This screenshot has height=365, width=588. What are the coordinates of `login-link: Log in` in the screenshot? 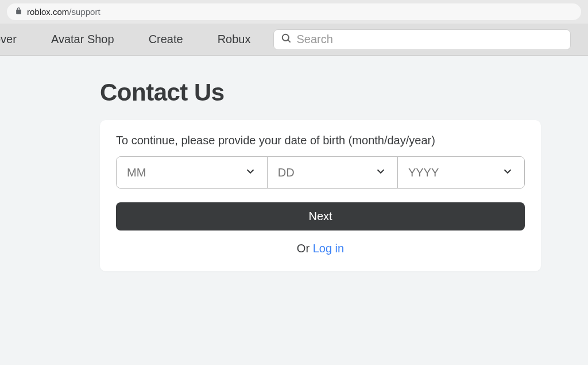 It's located at (328, 248).